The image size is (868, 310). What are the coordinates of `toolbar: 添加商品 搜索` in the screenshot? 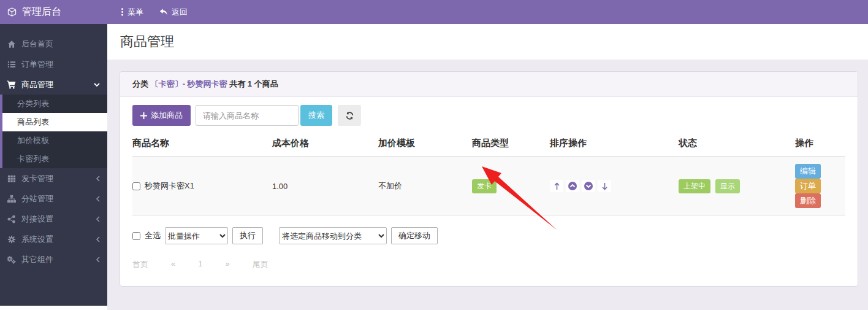 It's located at (489, 115).